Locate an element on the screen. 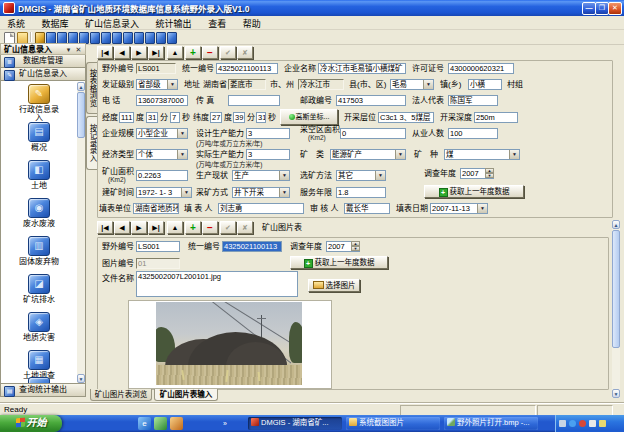  legal-rep-field: 陈国军 is located at coordinates (473, 100).